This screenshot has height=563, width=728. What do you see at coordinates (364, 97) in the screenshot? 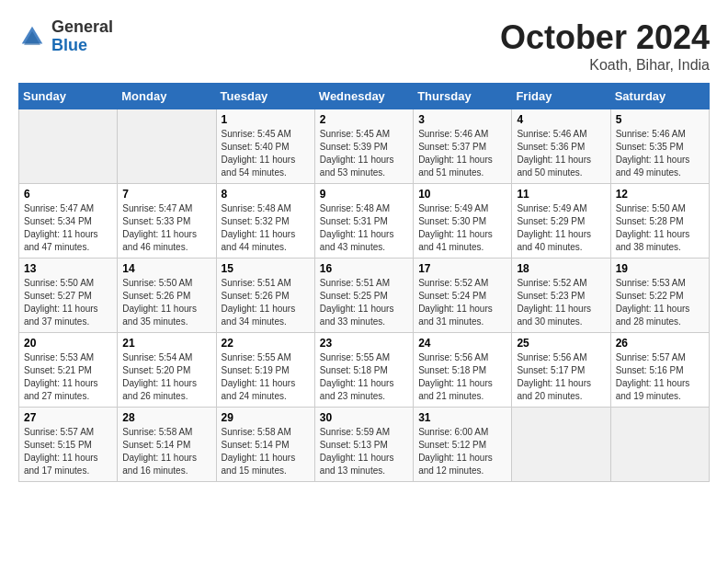
I see `col-wednesday: Wednesday` at bounding box center [364, 97].